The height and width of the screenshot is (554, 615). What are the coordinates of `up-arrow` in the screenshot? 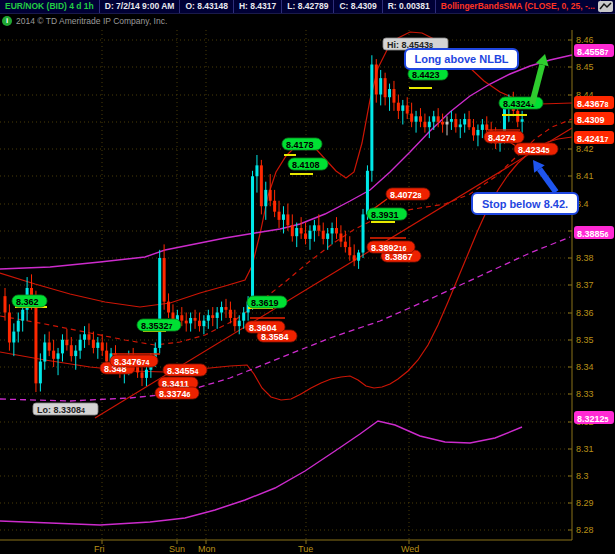 It's located at (542, 60).